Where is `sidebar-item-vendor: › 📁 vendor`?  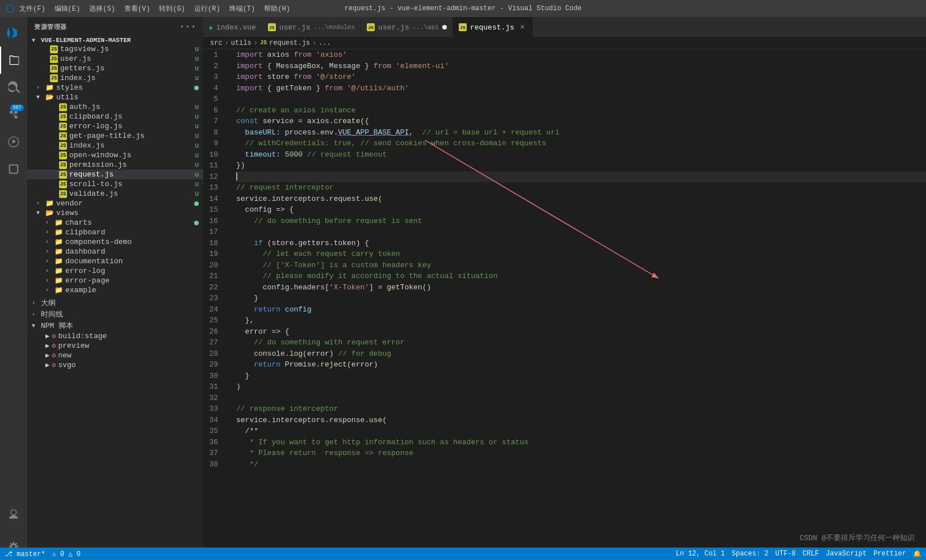
sidebar-item-vendor: › 📁 vendor is located at coordinates (115, 203).